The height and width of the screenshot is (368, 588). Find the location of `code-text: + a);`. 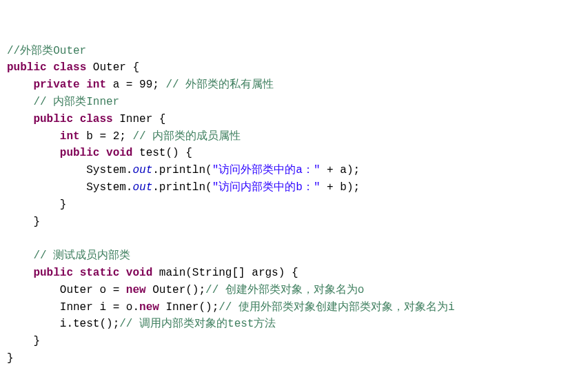

code-text: + a); is located at coordinates (340, 170).